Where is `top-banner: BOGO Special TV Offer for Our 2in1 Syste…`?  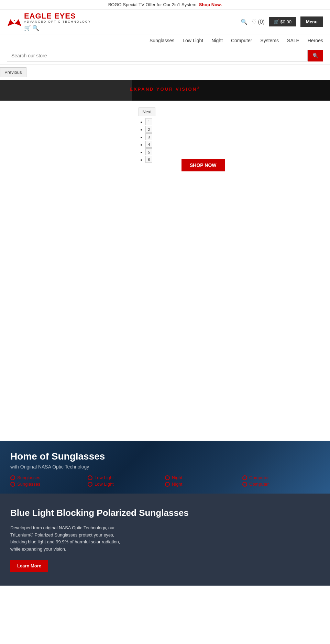
top-banner: BOGO Special TV Offer for Our 2in1 Syste… is located at coordinates (165, 5).